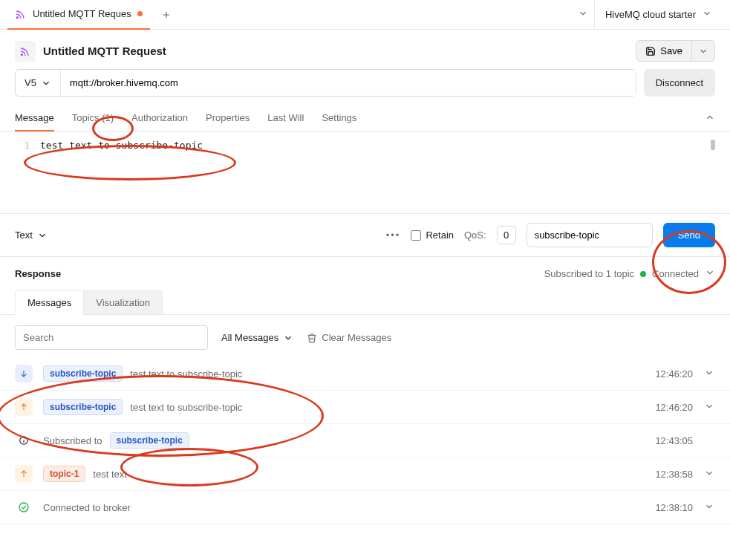 The image size is (730, 560). Describe the element at coordinates (111, 337) in the screenshot. I see `message-search-input` at that location.